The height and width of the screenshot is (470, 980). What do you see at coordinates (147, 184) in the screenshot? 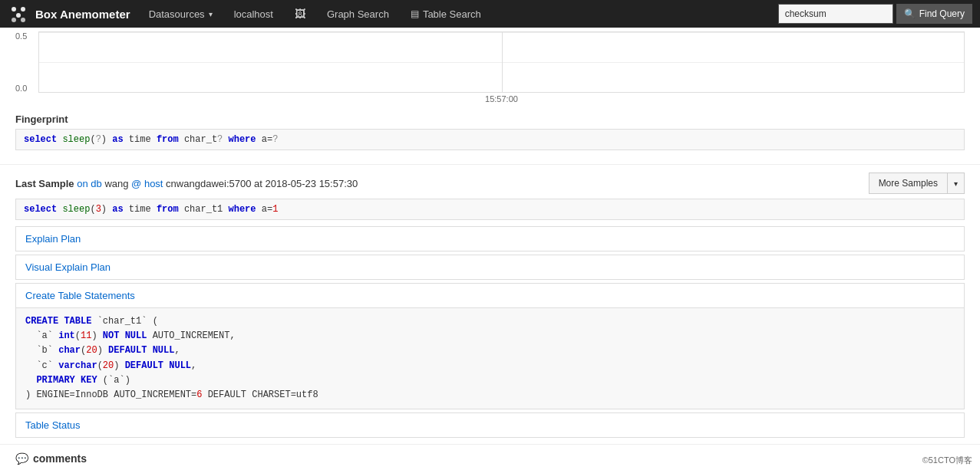
I see `at-host-text: @ host` at bounding box center [147, 184].